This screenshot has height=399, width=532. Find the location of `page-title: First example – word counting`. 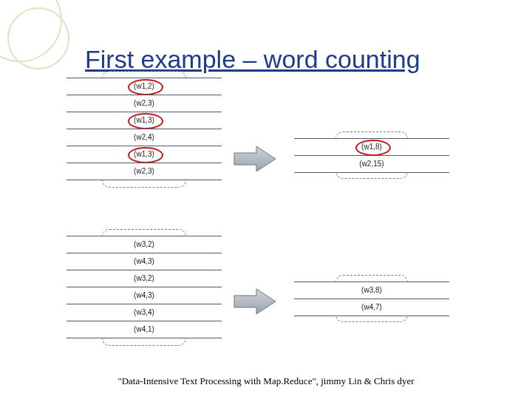

page-title: First example – word counting is located at coordinates (253, 59).